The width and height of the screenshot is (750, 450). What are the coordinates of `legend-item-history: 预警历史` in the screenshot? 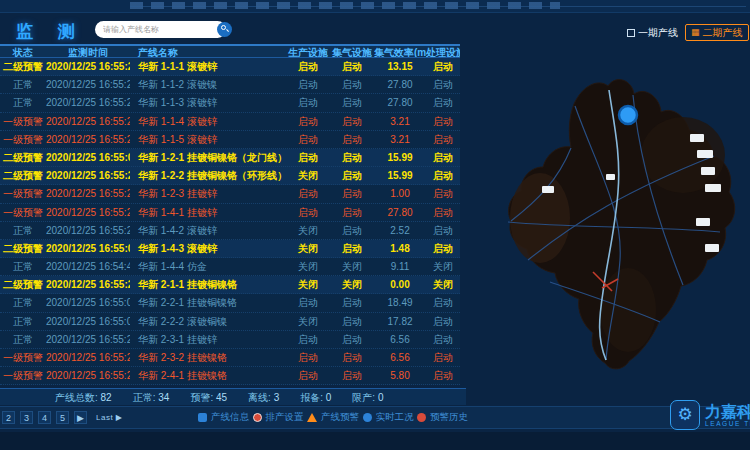 It's located at (442, 418).